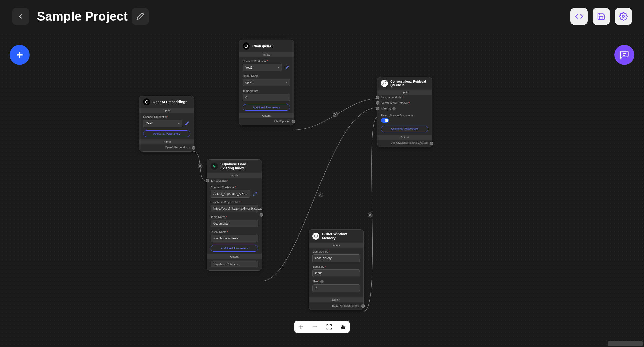  What do you see at coordinates (167, 124) in the screenshot?
I see `node-openai-embeddings: OpenAI Embeddings Inputs Connect Credent…` at bounding box center [167, 124].